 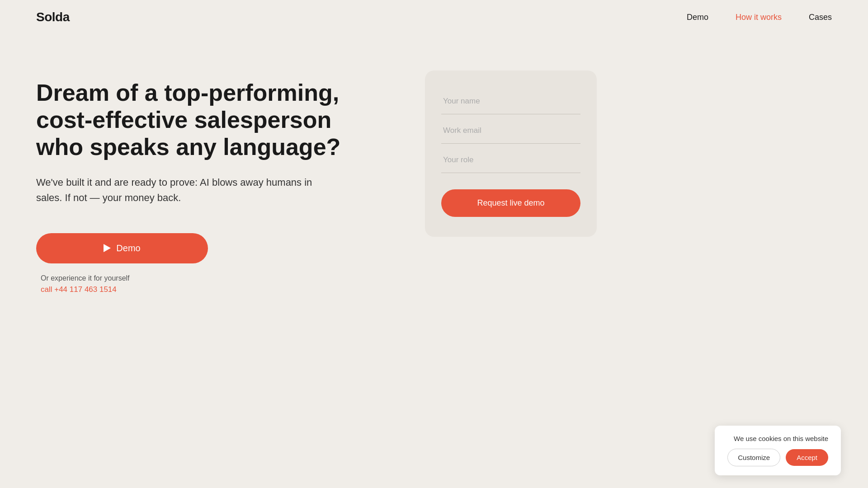 I want to click on email-input, so click(x=511, y=131).